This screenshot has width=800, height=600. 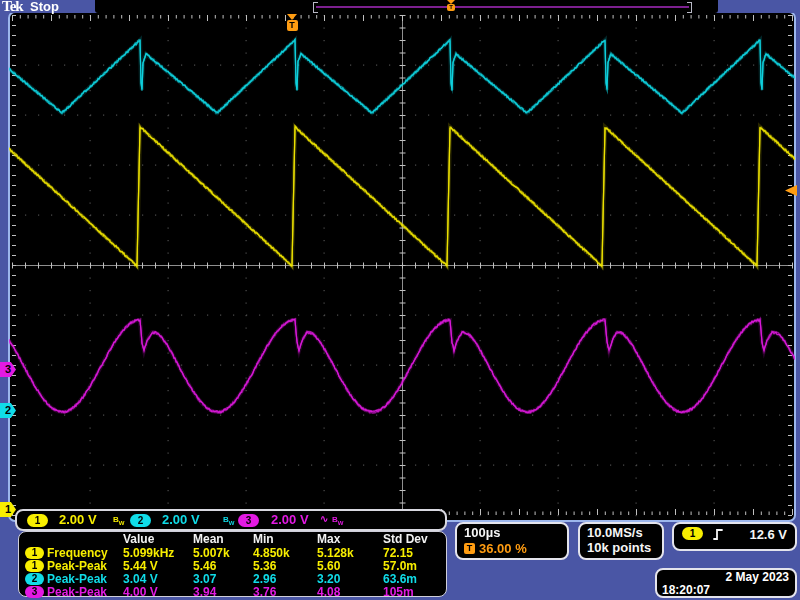 What do you see at coordinates (406, 6) in the screenshot?
I see `record-view-strip: T` at bounding box center [406, 6].